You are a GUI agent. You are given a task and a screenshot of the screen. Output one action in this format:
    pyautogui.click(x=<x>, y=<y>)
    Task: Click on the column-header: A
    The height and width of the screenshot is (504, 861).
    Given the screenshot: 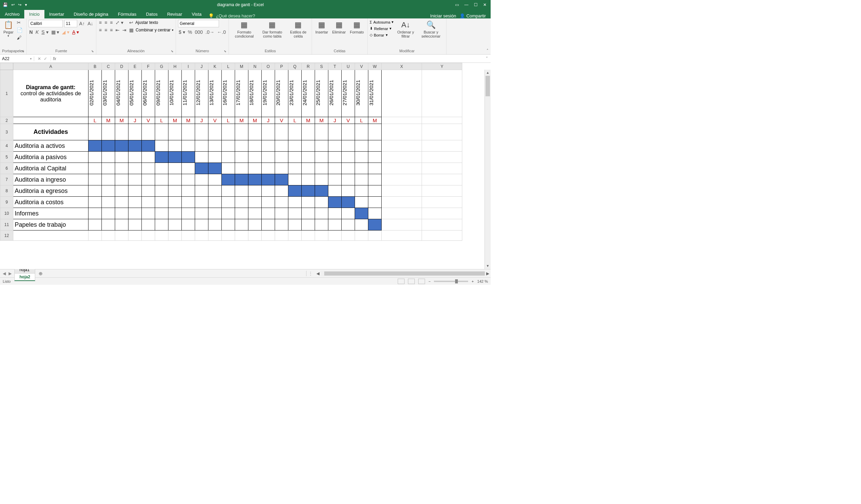 What is the action you would take?
    pyautogui.click(x=51, y=67)
    